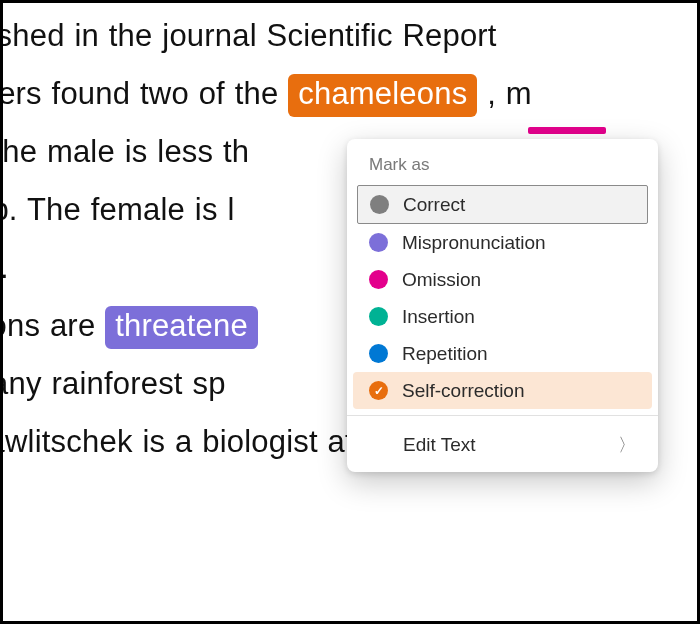  What do you see at coordinates (502, 416) in the screenshot?
I see `divider` at bounding box center [502, 416].